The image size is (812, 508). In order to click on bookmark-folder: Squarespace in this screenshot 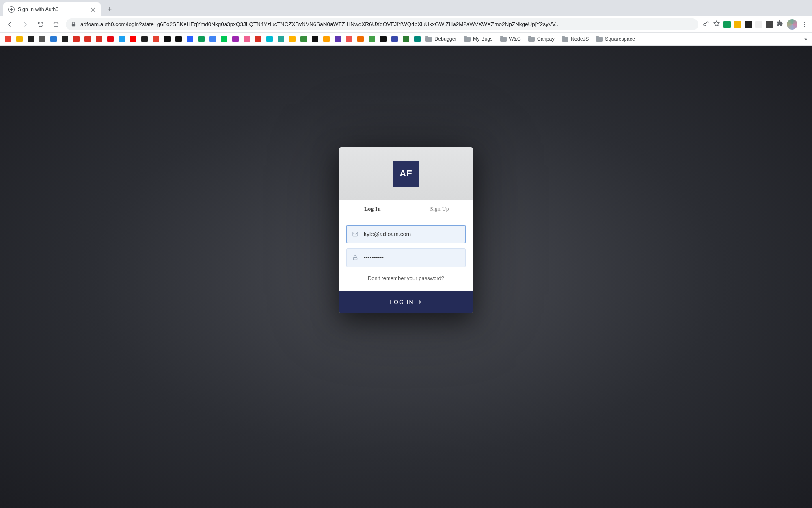, I will do `click(615, 39)`.